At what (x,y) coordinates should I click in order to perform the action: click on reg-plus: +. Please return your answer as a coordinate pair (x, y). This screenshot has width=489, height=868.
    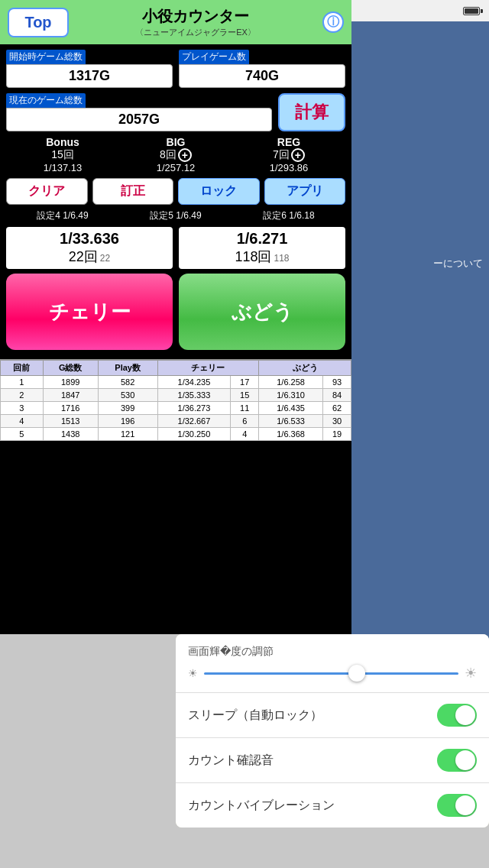
    Looking at the image, I should click on (298, 155).